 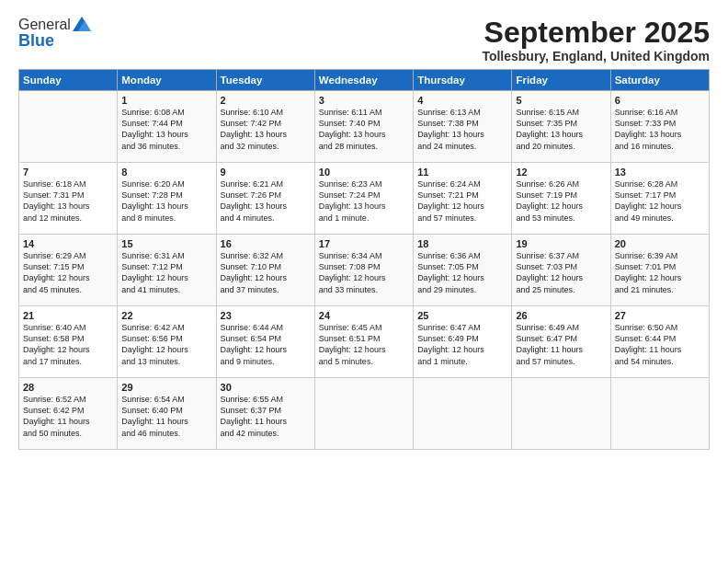 I want to click on cell-w5-d2: 29Sunrise: 6:54 AMSunset: 6:40 PMDayligh…, so click(x=167, y=414).